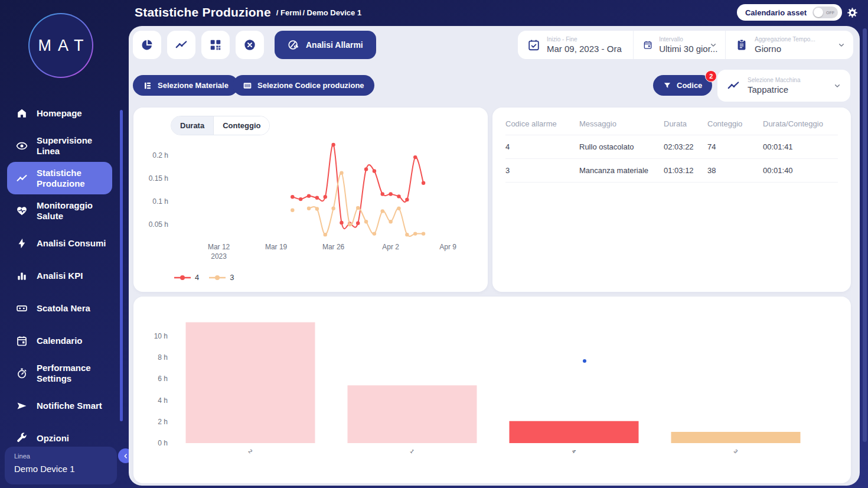  Describe the element at coordinates (789, 45) in the screenshot. I see `aggregation-select: Aggregazione Tempo... Giorno` at that location.